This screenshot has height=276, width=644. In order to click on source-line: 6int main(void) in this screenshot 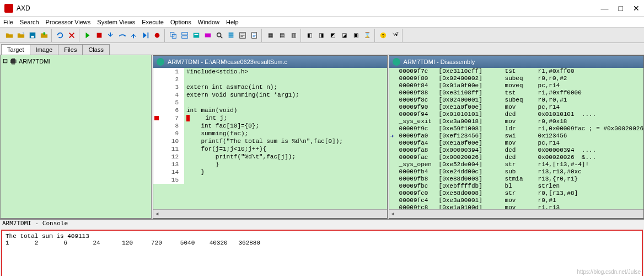, I will do `click(270, 110)`.